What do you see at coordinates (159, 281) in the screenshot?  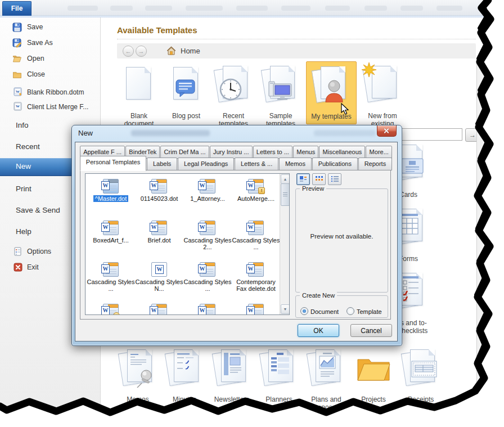 I see `template-file: Cascading Styles N...` at bounding box center [159, 281].